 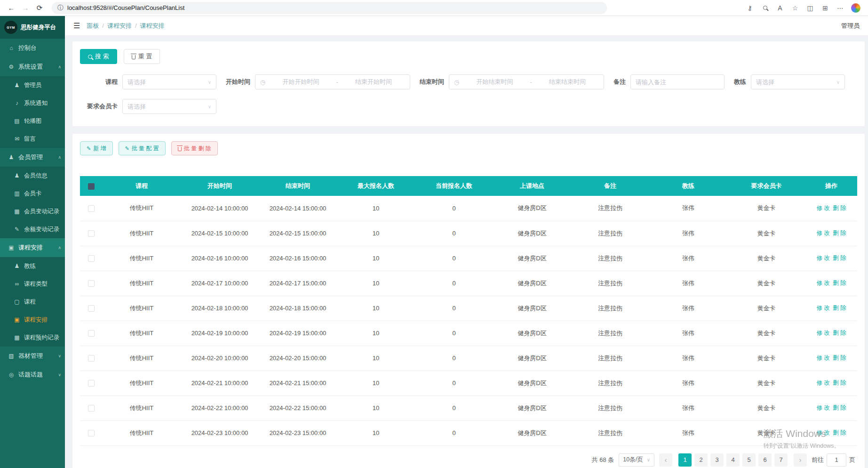 I want to click on settings-icon: ⋯, so click(x=840, y=8).